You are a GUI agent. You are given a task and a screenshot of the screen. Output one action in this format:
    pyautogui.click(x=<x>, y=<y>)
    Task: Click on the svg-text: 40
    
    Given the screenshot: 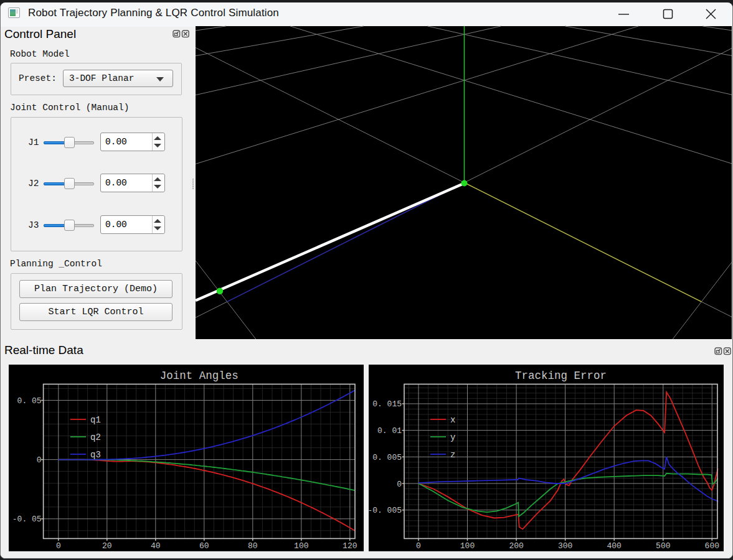 What is the action you would take?
    pyautogui.click(x=156, y=546)
    